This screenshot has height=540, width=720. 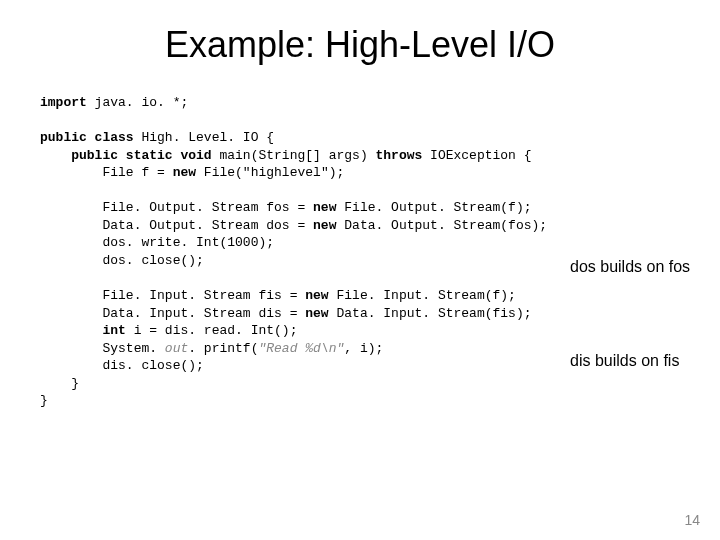 I want to click on code-text: File. Output. Stream fos =, so click(x=208, y=208).